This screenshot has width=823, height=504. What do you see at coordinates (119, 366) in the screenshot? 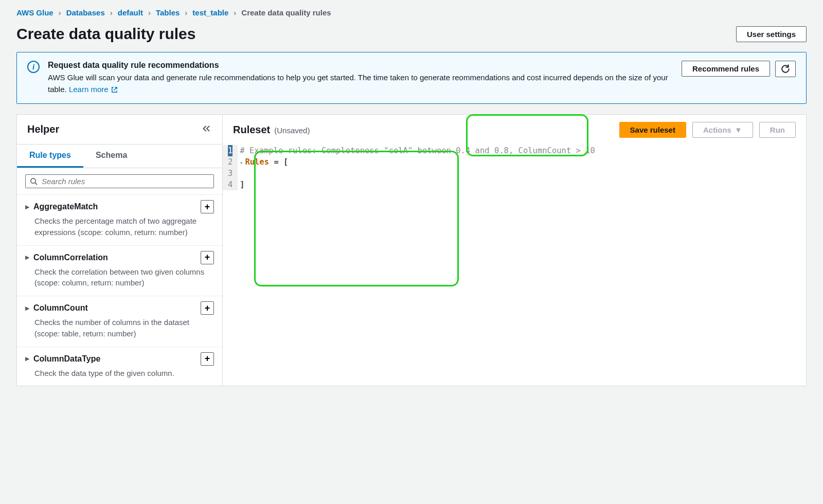
I see `rule-item: ▶ ColumnDataType + Check the data type o…` at bounding box center [119, 366].